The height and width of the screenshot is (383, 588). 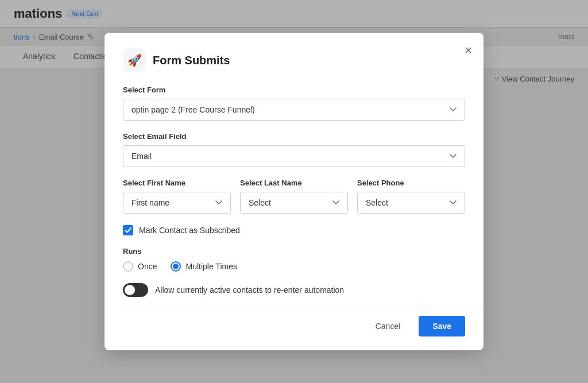 I want to click on cancel-button: Cancel, so click(x=388, y=326).